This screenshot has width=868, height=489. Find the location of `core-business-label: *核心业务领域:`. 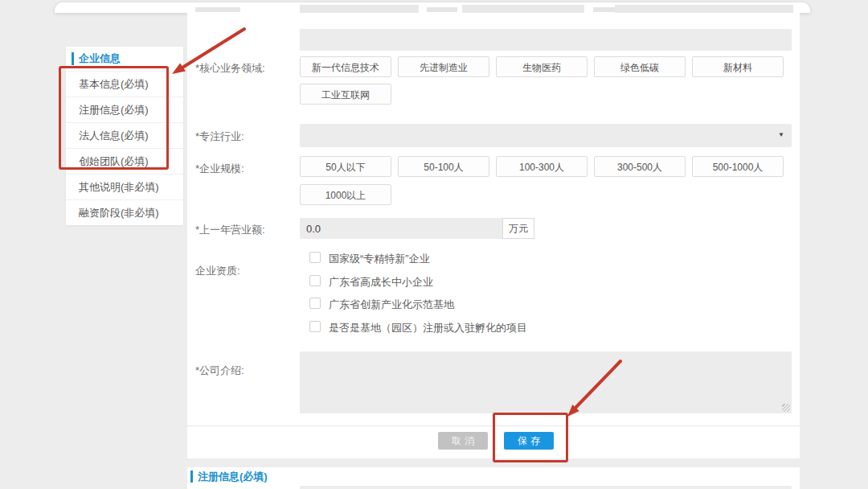

core-business-label: *核心业务领域: is located at coordinates (230, 68).